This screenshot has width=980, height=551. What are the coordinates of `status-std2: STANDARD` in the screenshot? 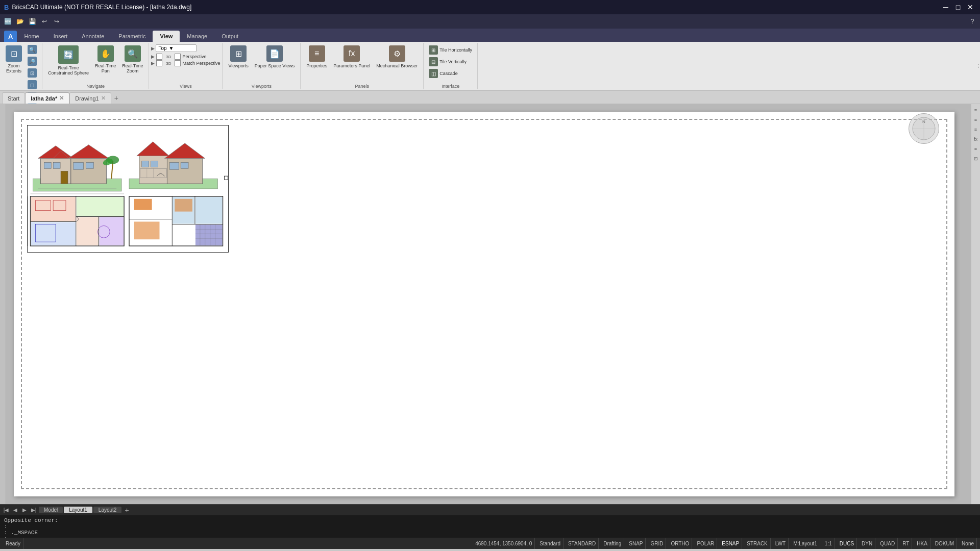 It's located at (582, 544).